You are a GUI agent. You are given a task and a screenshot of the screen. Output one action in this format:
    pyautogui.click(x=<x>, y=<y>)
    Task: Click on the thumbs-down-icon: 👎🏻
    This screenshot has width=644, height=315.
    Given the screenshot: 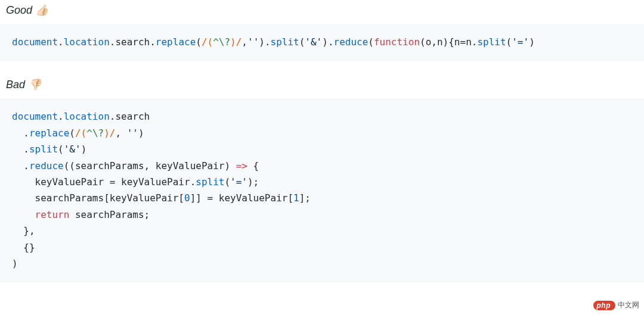 What is the action you would take?
    pyautogui.click(x=35, y=85)
    